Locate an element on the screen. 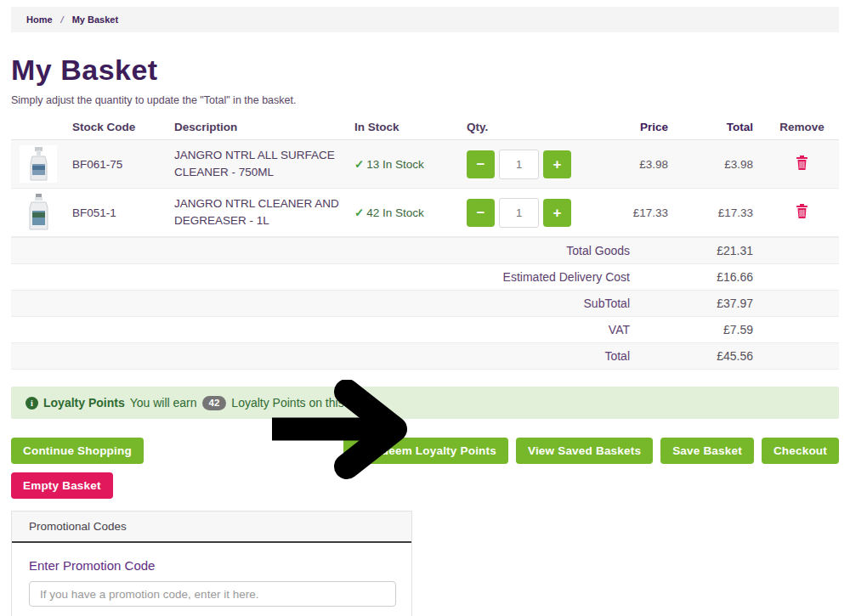  summary-row: SubTotal £37.97 is located at coordinates (425, 304).